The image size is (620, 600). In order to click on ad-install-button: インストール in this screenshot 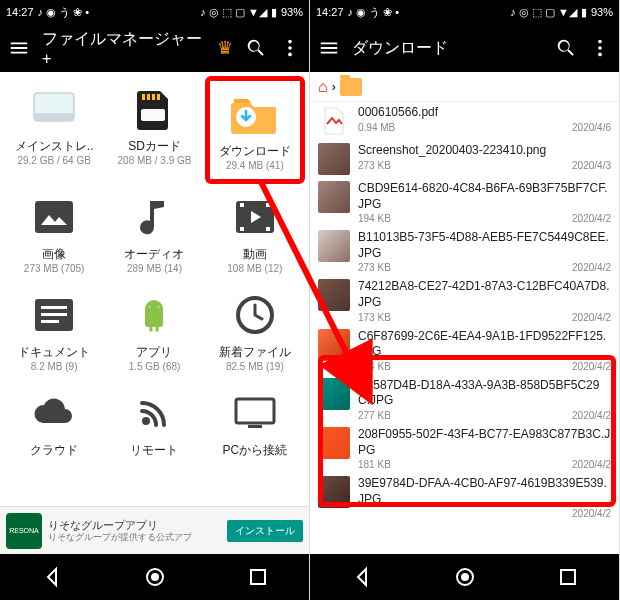, I will do `click(265, 531)`.